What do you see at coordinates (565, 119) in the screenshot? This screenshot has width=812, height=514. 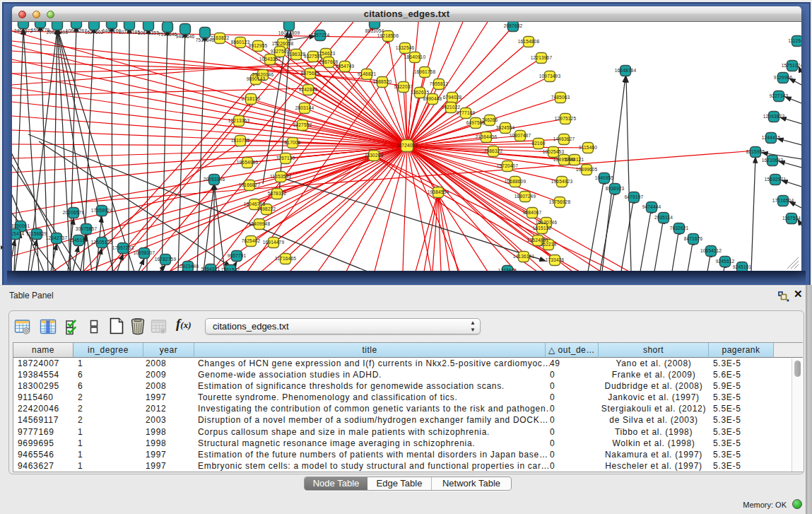 I see `svg-text: 12975125` at bounding box center [565, 119].